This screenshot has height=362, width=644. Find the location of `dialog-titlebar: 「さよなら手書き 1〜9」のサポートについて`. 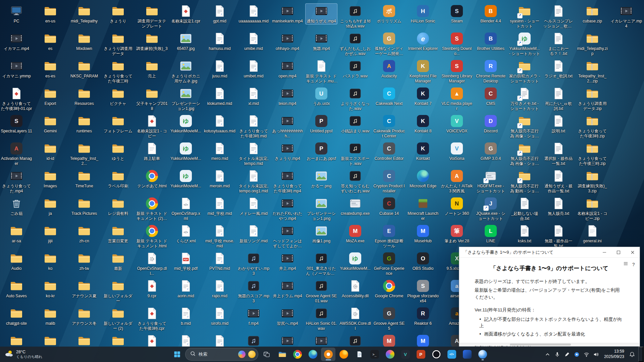

dialog-titlebar: 「さよなら手書き 1〜9」のサポートについて is located at coordinates (549, 252).